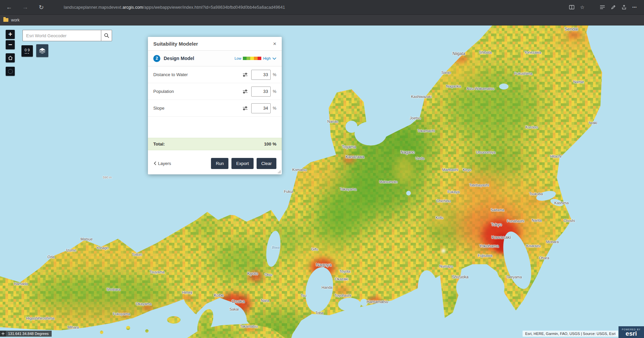 The height and width of the screenshot is (338, 644). What do you see at coordinates (582, 7) in the screenshot?
I see `star-icon: ☆` at bounding box center [582, 7].